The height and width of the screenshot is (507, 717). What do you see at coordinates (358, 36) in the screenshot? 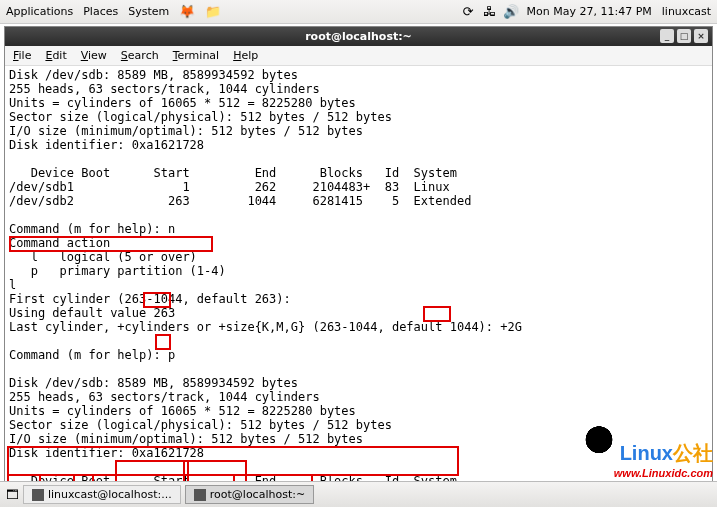
I see `titlebar: root@localhost:~ _ □ ×` at bounding box center [358, 36].